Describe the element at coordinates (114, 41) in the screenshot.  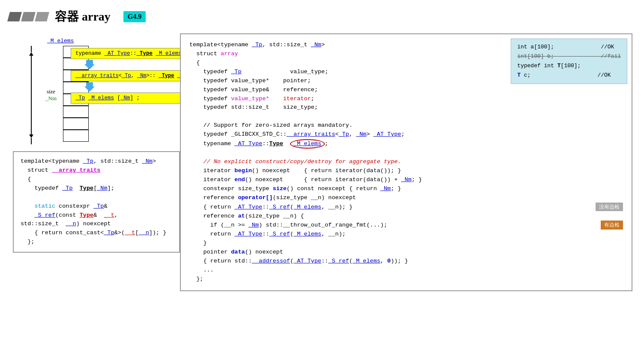
I see `m-elems-label: _M_elems` at that location.